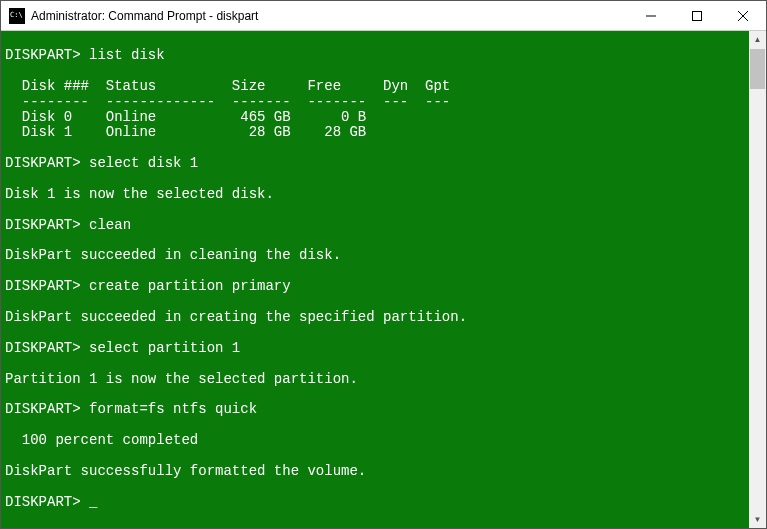 This screenshot has width=767, height=529. What do you see at coordinates (173, 255) in the screenshot?
I see `output-text: DiskPart succeeded in cleaning the disk.` at bounding box center [173, 255].